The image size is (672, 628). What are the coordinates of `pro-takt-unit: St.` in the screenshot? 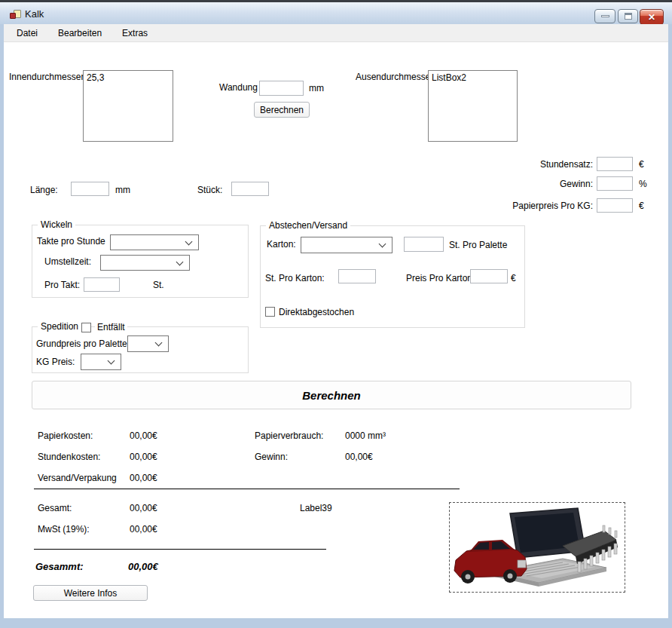 It's located at (158, 285).